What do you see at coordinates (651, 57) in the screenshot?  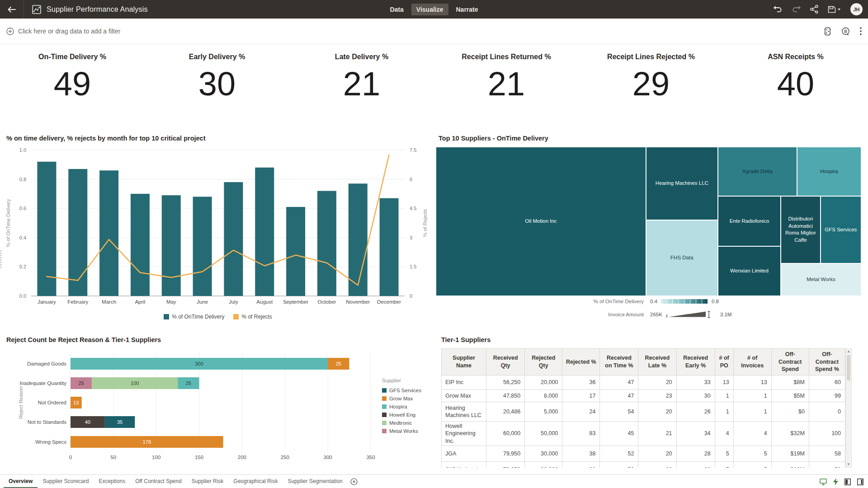 I see `kpi-label: Receipt Lines Rejected %` at bounding box center [651, 57].